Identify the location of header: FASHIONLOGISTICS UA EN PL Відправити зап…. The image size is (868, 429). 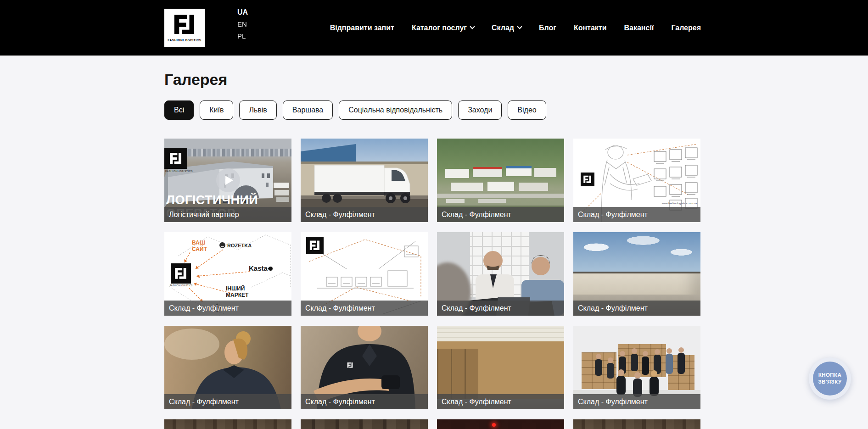
(434, 28).